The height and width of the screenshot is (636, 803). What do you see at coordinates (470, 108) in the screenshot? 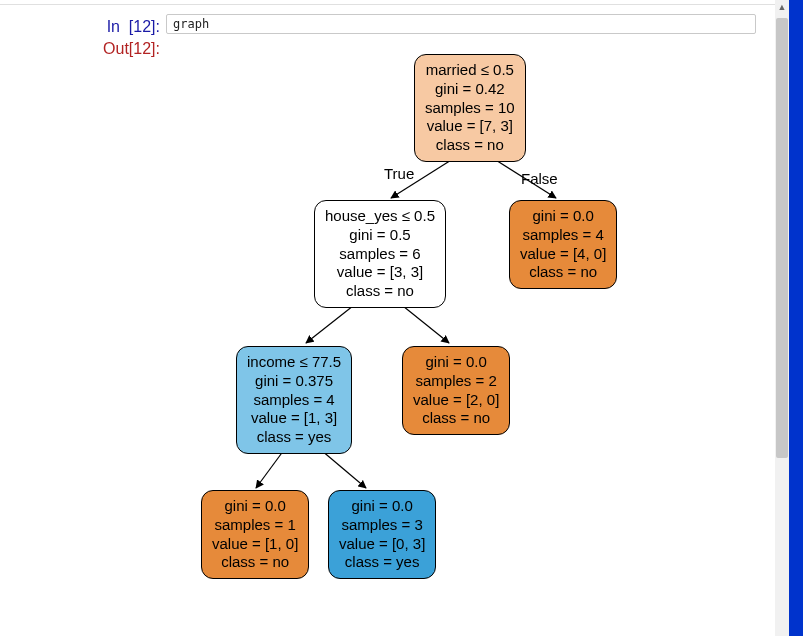
I see `tree-node-root: married ≤ 0.5 gini = 0.42 samples = 10 v…` at bounding box center [470, 108].